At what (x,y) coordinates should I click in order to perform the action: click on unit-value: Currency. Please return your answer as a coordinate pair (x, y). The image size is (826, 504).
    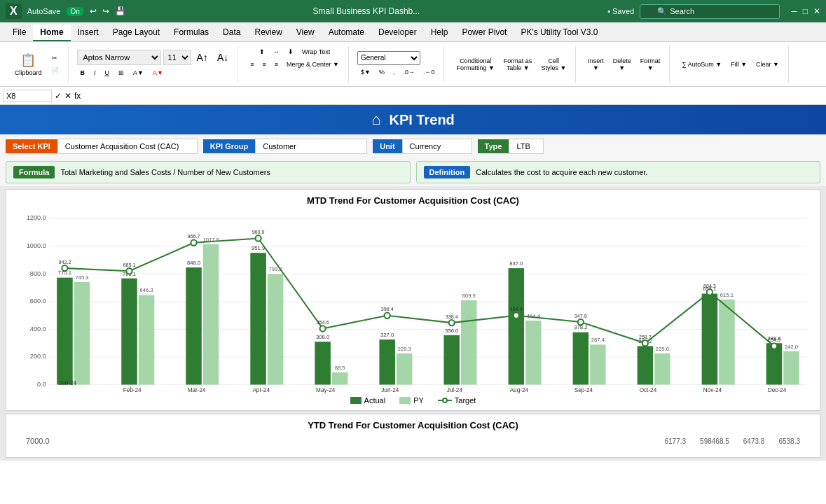
    Looking at the image, I should click on (437, 146).